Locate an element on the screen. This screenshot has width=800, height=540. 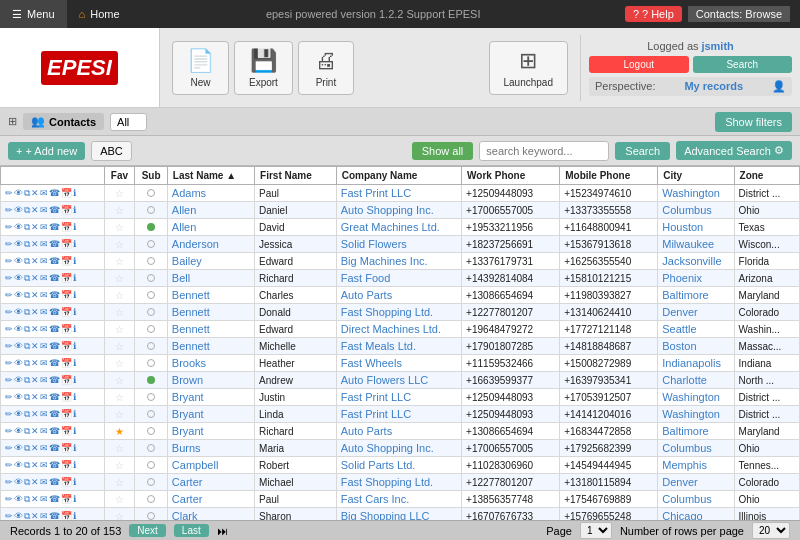
row-company: Fast Wheels is located at coordinates (398, 364).